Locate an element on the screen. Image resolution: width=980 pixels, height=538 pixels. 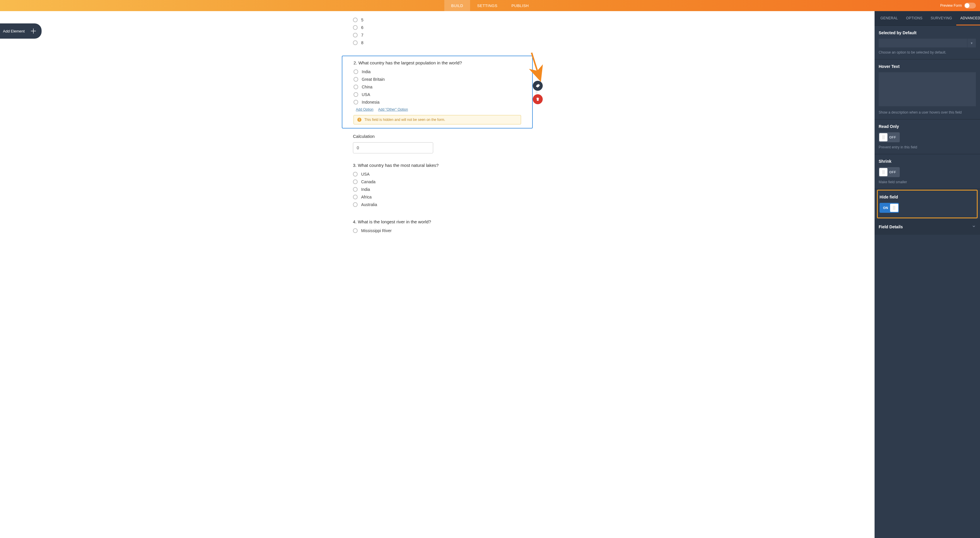
radio-label: 5 is located at coordinates (362, 20).